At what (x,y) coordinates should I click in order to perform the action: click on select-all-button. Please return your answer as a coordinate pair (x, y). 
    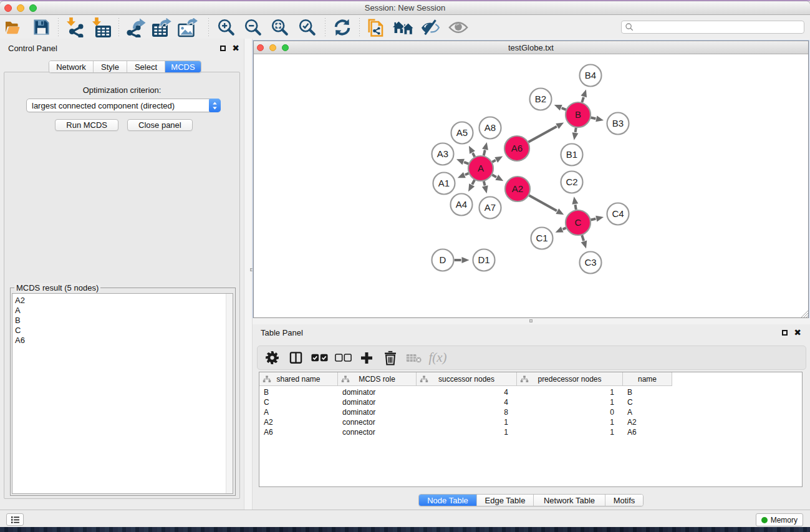
    Looking at the image, I should click on (319, 358).